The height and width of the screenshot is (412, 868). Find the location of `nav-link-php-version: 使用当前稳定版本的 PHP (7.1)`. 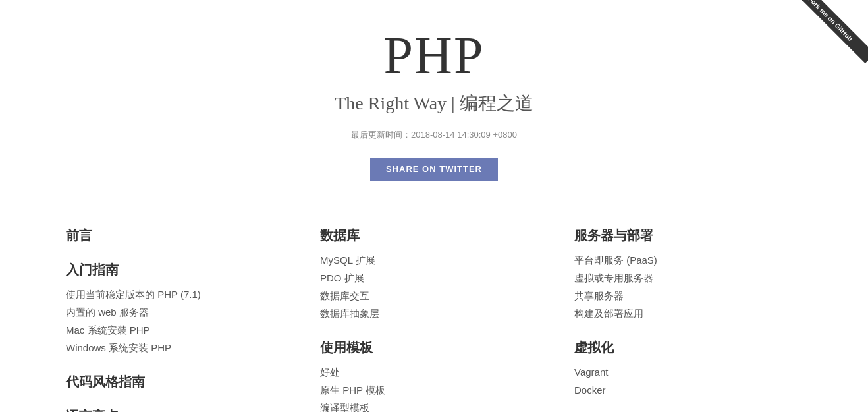

nav-link-php-version: 使用当前稳定版本的 PHP (7.1) is located at coordinates (180, 294).